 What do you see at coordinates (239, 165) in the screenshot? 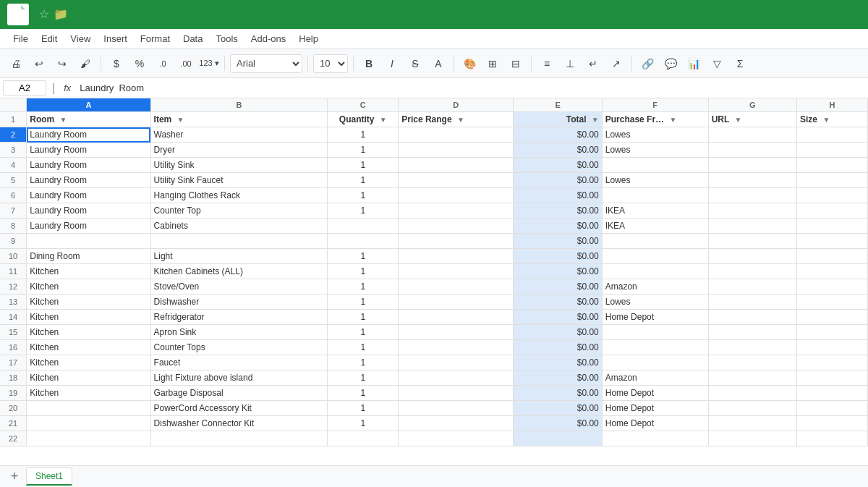
I see `cell-4-b: Utility Sink` at bounding box center [239, 165].